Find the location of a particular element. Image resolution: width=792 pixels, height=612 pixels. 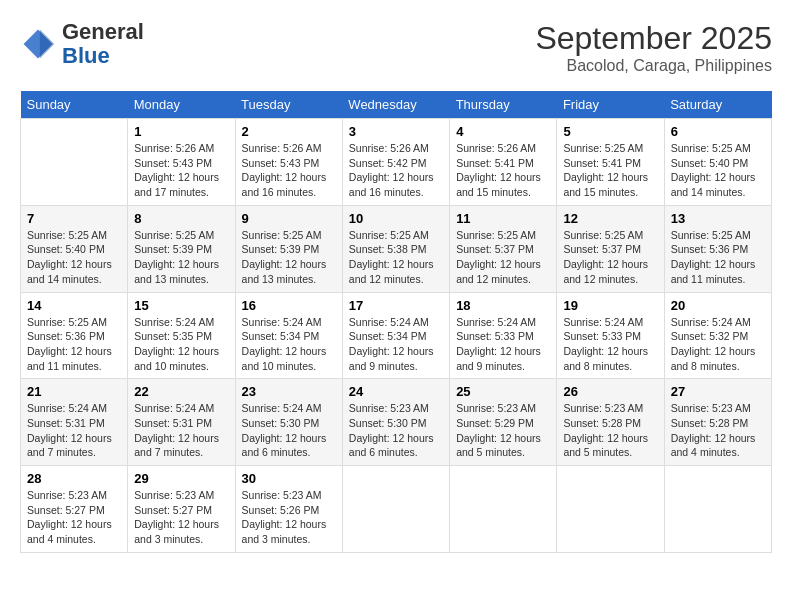

header-day-saturday: Saturday is located at coordinates (718, 105).